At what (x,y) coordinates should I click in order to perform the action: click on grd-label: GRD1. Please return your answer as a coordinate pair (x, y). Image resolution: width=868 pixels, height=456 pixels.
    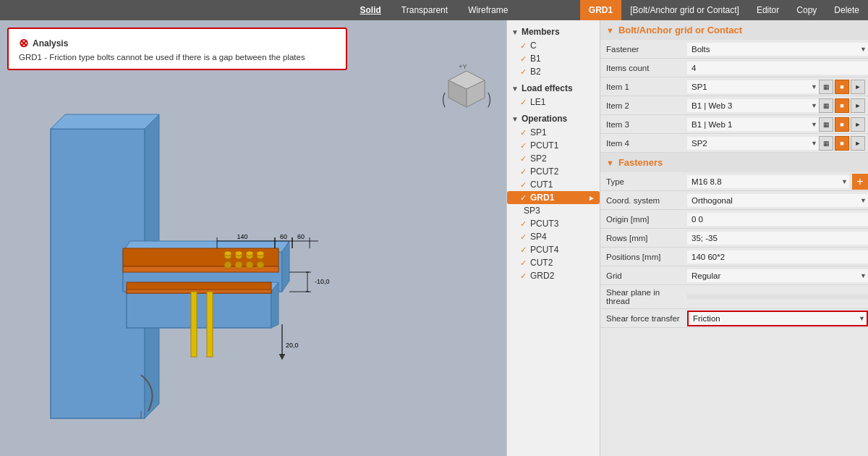
    Looking at the image, I should click on (600, 10).